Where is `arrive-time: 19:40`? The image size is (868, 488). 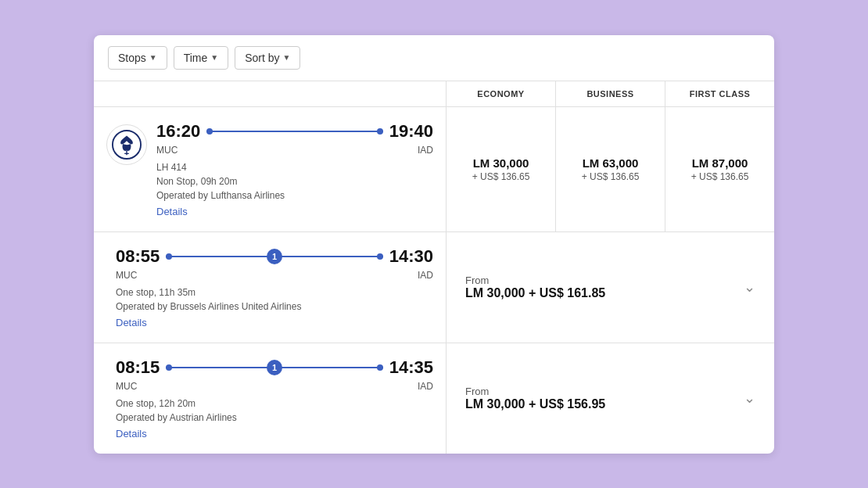
arrive-time: 19:40 is located at coordinates (411, 131).